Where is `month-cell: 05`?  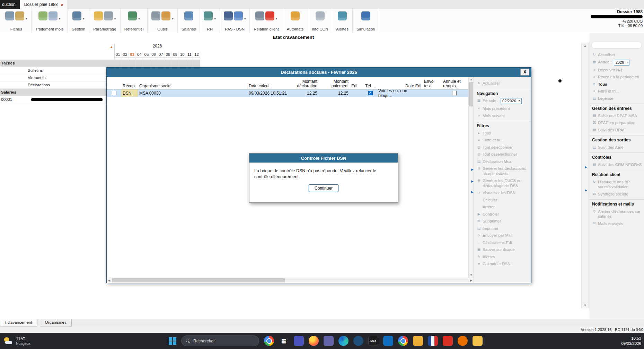
month-cell: 05 is located at coordinates (147, 54).